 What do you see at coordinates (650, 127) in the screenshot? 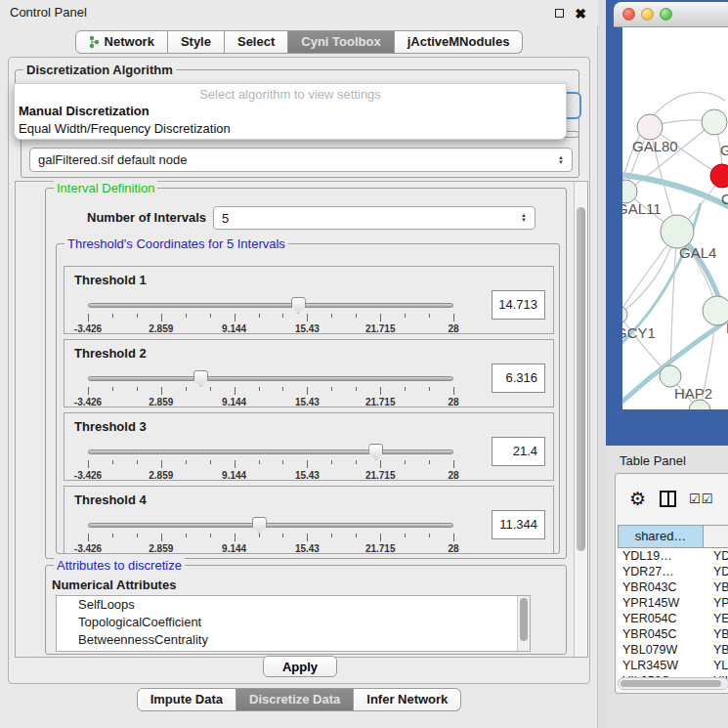
I see `network-node-gal80` at bounding box center [650, 127].